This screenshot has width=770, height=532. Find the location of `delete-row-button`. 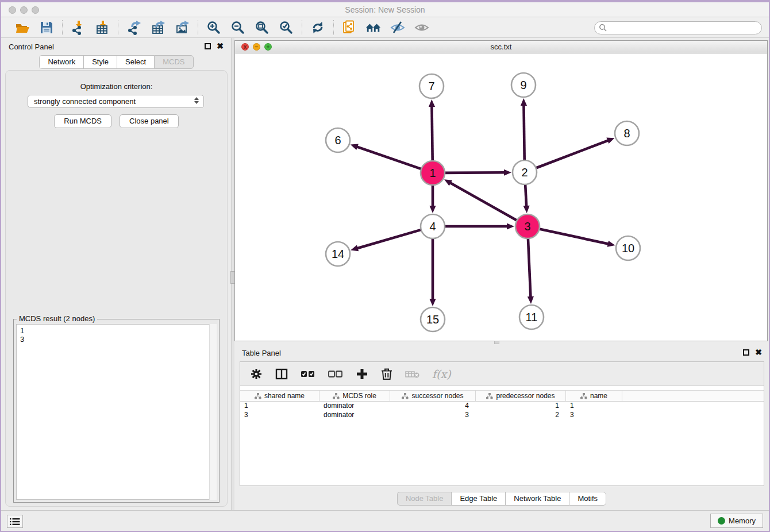

delete-row-button is located at coordinates (387, 374).